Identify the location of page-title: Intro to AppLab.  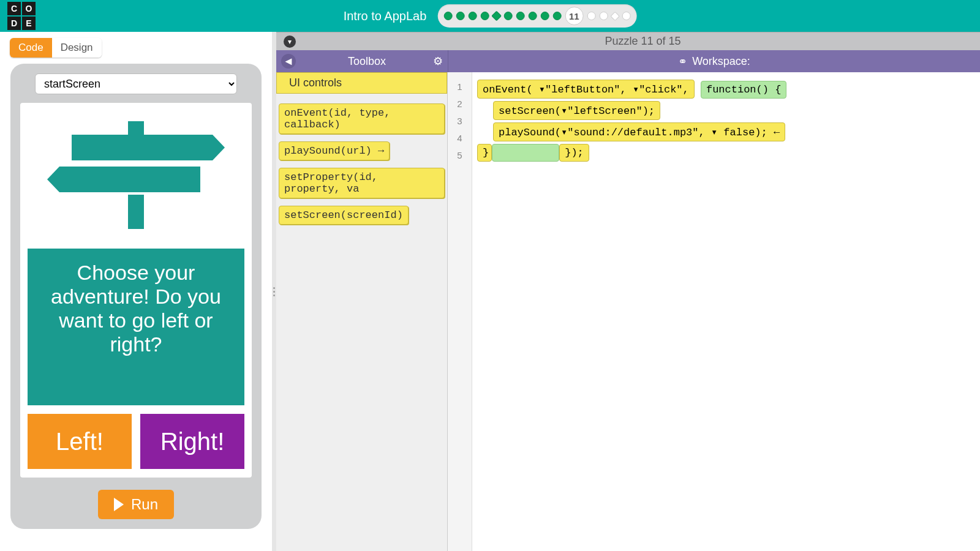
(385, 16).